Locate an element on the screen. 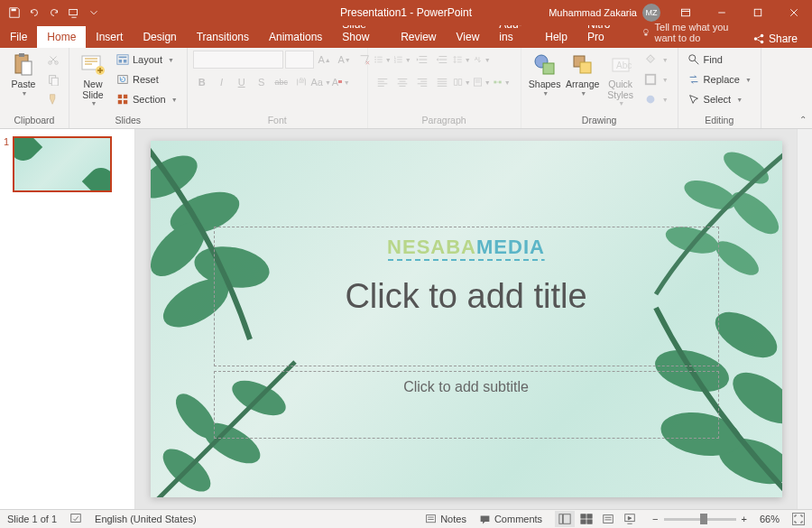 This screenshot has width=812, height=528. tab-transitions: Transitions is located at coordinates (223, 37).